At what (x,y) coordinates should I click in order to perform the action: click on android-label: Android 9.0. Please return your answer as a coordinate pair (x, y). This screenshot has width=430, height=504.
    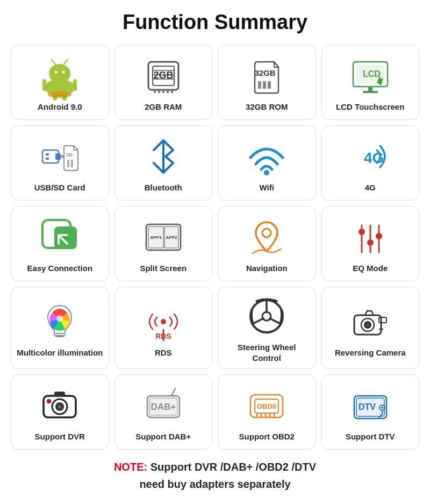
    Looking at the image, I should click on (60, 107).